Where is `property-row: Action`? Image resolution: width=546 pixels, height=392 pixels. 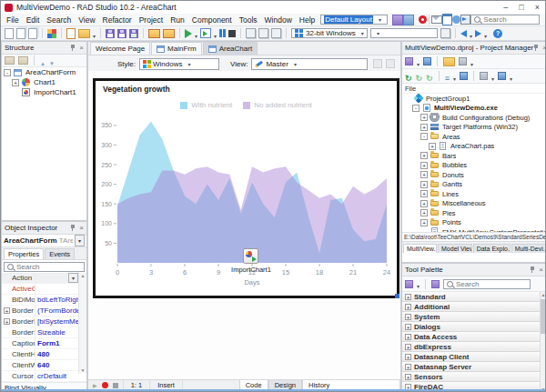 property-row: Action is located at coordinates (44, 278).